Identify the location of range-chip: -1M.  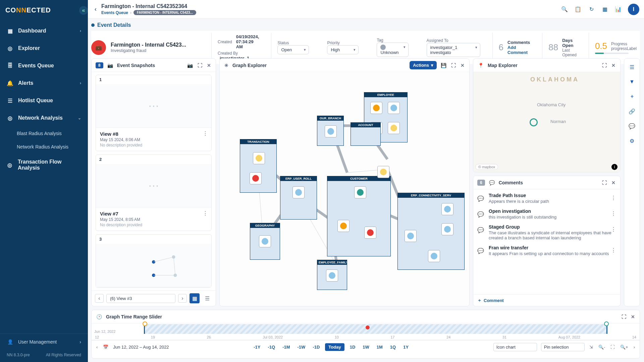
(286, 347).